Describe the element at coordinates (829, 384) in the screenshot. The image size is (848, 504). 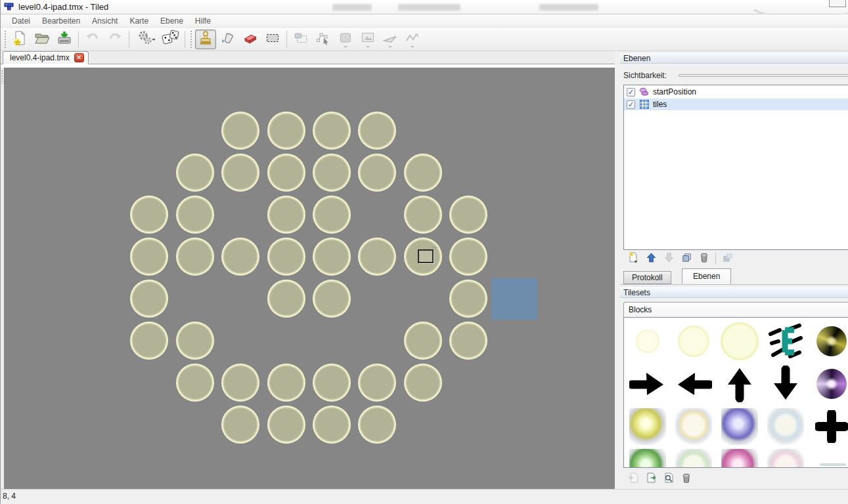
I see `tileset-tile-swirl-purple` at that location.